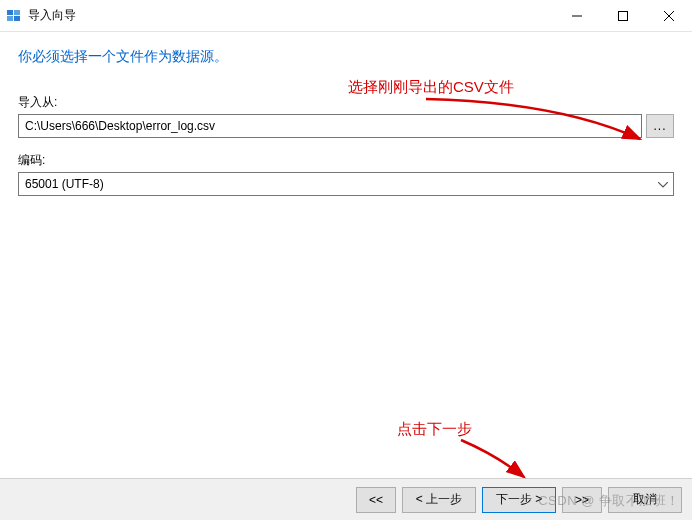 This screenshot has width=692, height=520. I want to click on prev-button: < 上一步, so click(439, 500).